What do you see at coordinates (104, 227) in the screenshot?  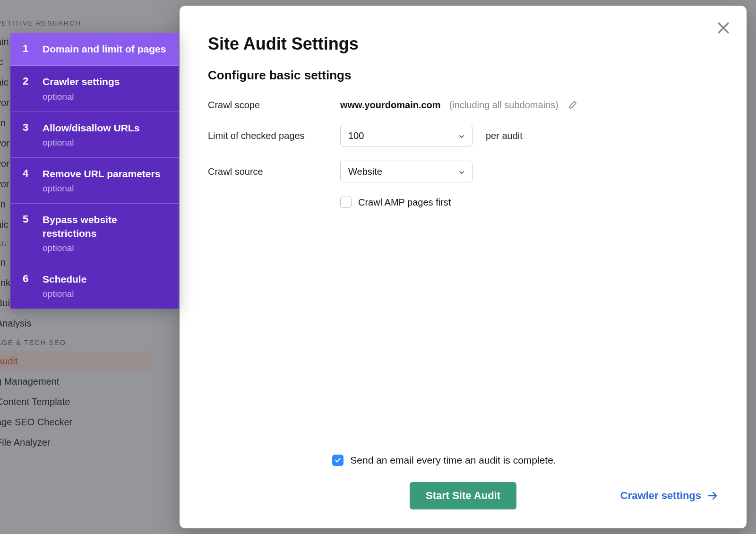 I see `step-title: Bypass website restrictions` at bounding box center [104, 227].